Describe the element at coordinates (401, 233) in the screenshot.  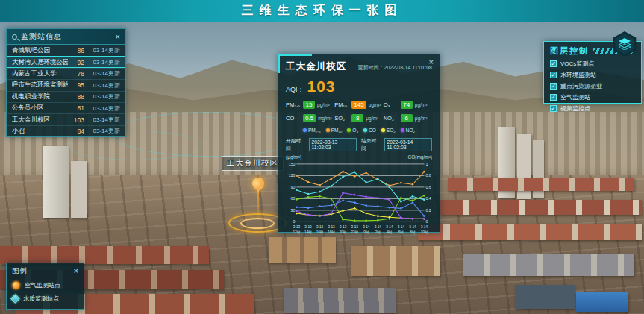
I see `svg-text: 6时` at that location.